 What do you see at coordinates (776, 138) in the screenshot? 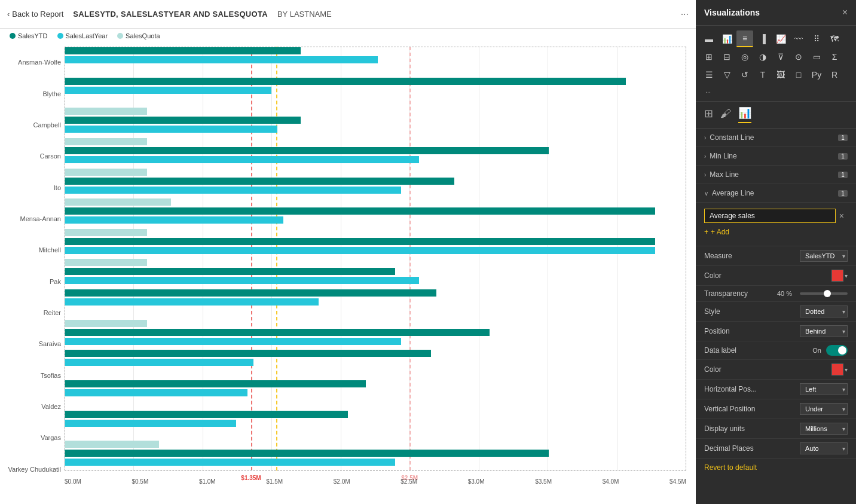
I see `constant-line-section: › Constant Line 1` at bounding box center [776, 138].